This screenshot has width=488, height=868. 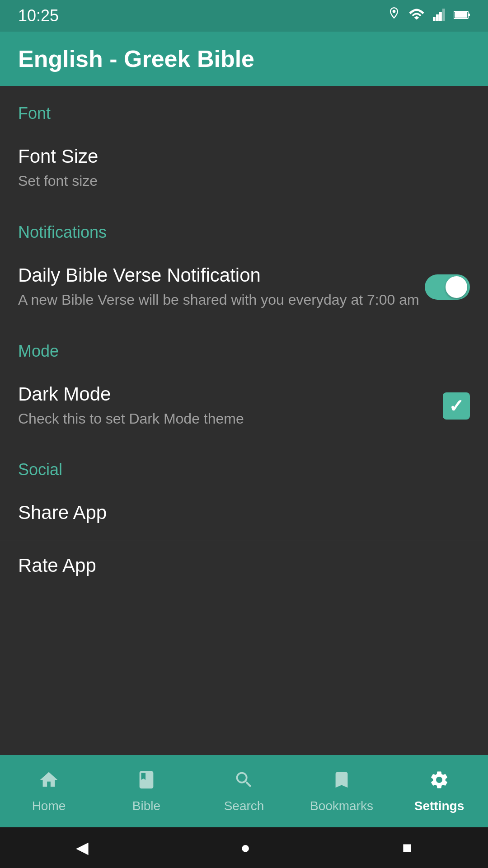 What do you see at coordinates (244, 181) in the screenshot?
I see `setting-font-size-subtitle: Set font size` at bounding box center [244, 181].